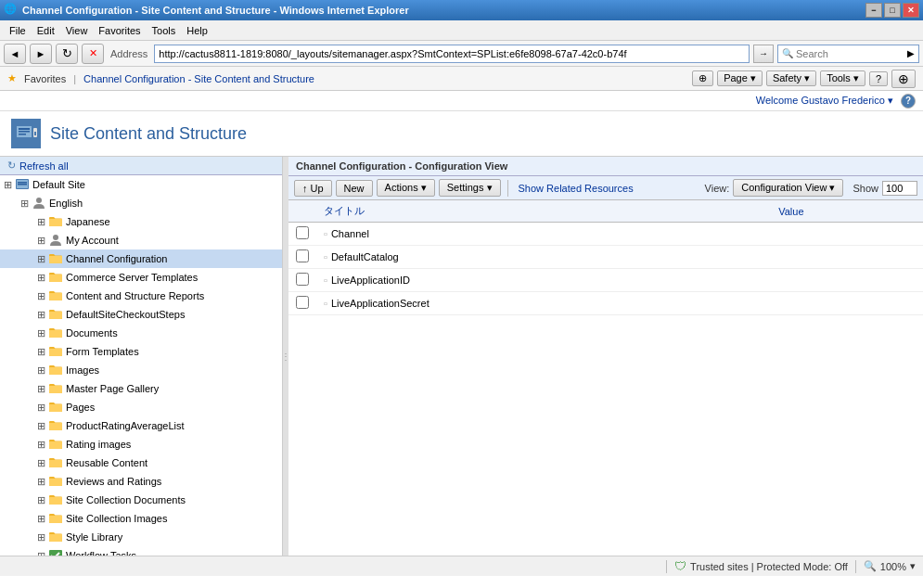 The image size is (923, 588). I want to click on tree-item: ⊞Default Site, so click(141, 185).